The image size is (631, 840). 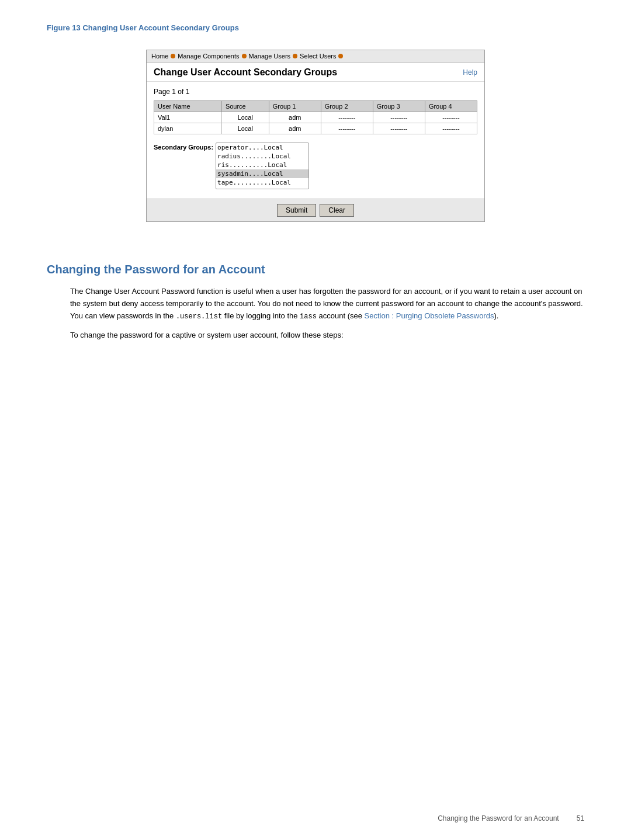 What do you see at coordinates (316, 92) in the screenshot?
I see `page-info: Page 1 of 1` at bounding box center [316, 92].